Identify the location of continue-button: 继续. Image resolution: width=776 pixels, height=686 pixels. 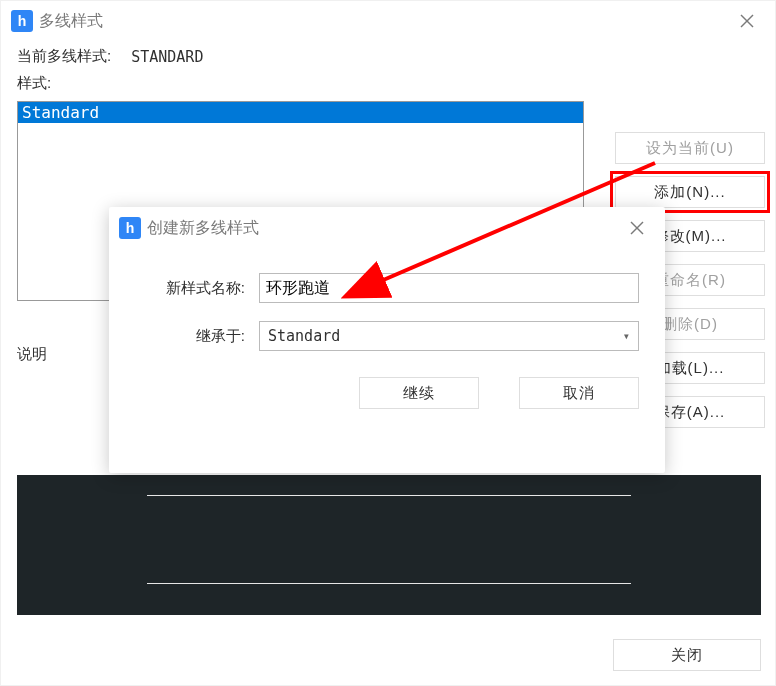
(419, 393).